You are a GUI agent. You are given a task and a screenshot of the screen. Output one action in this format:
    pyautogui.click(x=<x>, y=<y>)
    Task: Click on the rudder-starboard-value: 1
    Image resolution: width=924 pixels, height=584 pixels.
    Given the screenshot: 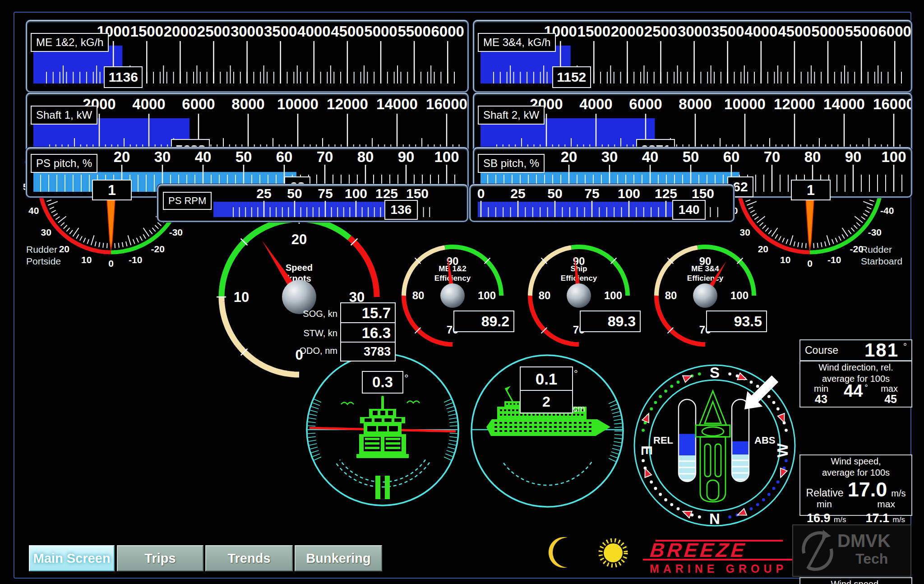 What is the action you would take?
    pyautogui.click(x=811, y=190)
    